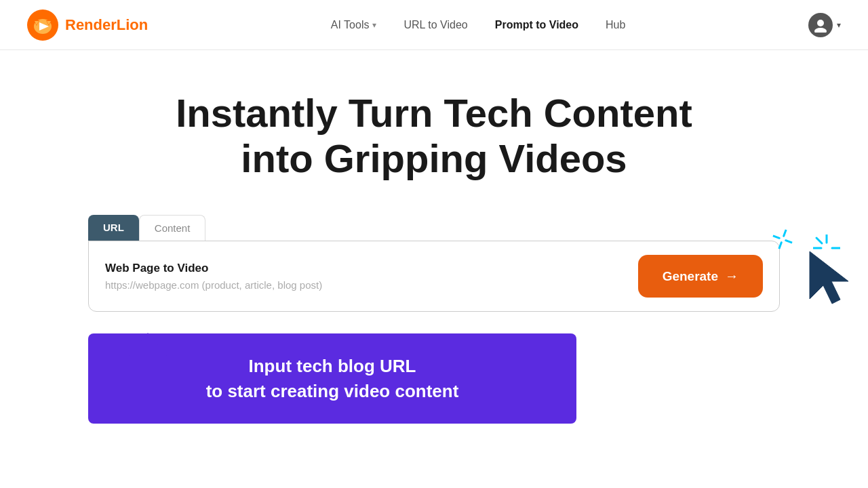  Describe the element at coordinates (374, 25) in the screenshot. I see `ai-tools-dropdown-arrow: ▾` at that location.